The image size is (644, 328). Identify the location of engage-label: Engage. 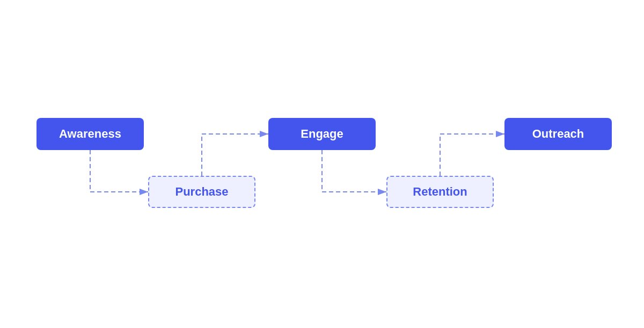
(322, 134).